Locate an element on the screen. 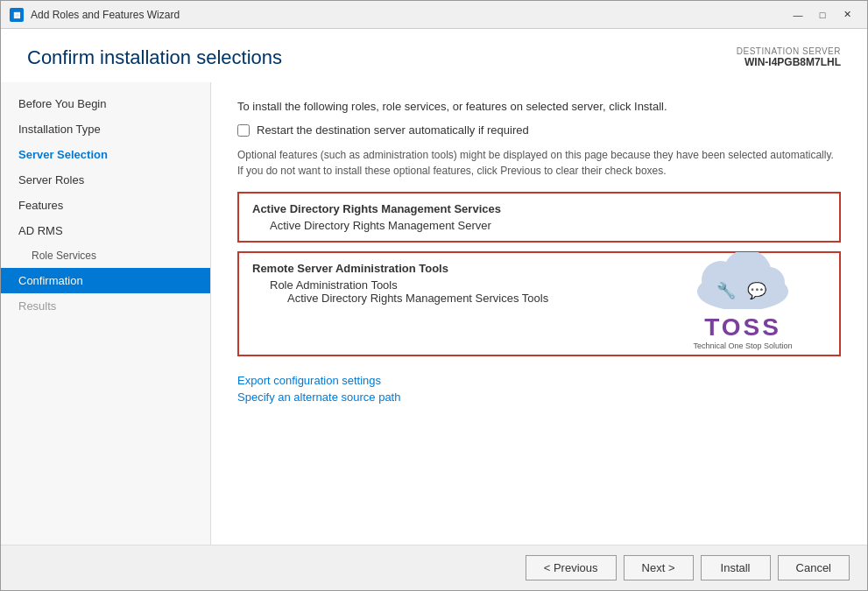 The height and width of the screenshot is (591, 868). window-title: Add Roles and Features Wizard is located at coordinates (105, 15).